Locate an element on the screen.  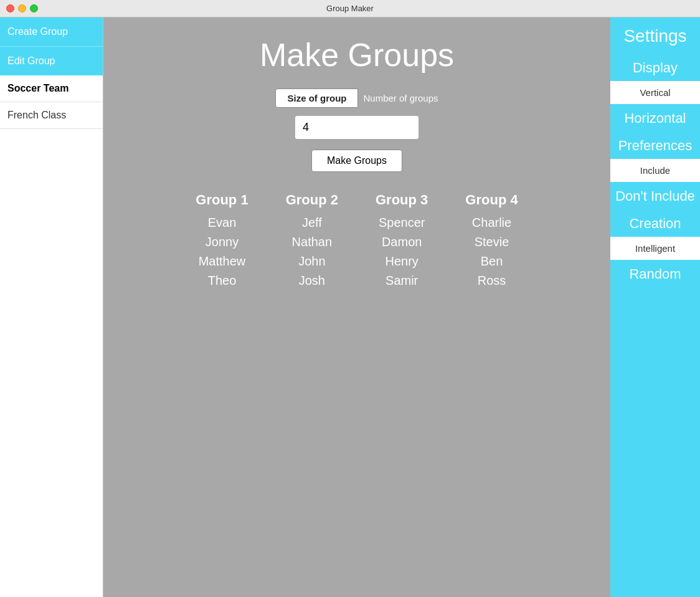
group-1-member-4: Theo is located at coordinates (222, 280).